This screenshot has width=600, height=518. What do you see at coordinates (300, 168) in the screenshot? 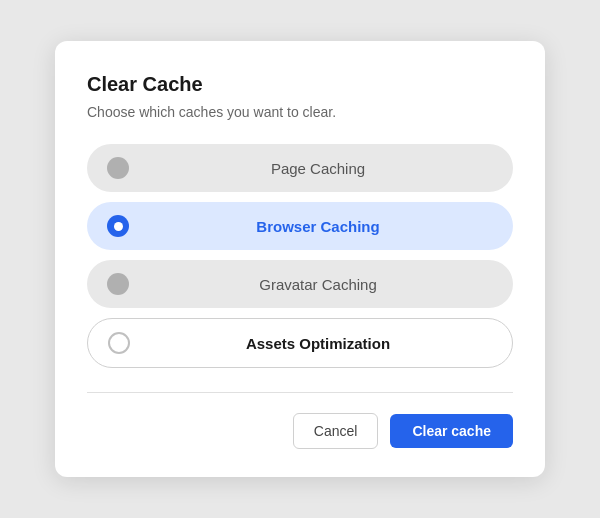
I see `option-page-caching: Page Caching` at bounding box center [300, 168].